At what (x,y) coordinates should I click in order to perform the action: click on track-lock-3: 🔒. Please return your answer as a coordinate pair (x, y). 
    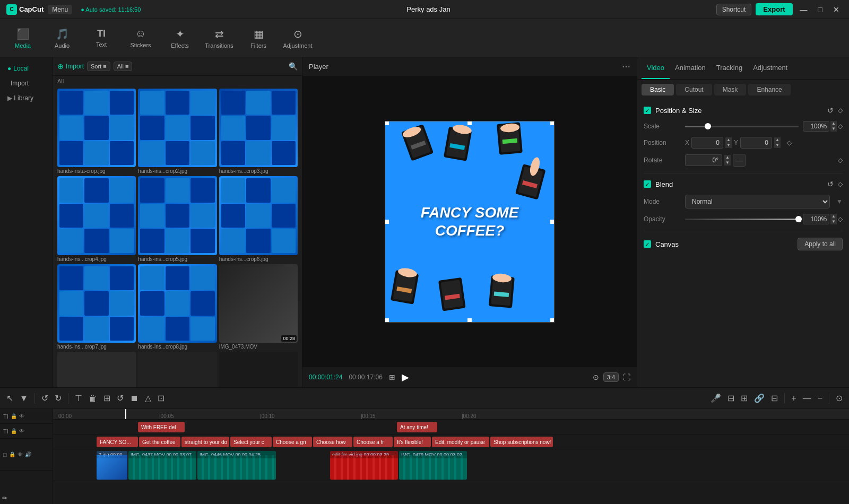
    Looking at the image, I should click on (12, 454).